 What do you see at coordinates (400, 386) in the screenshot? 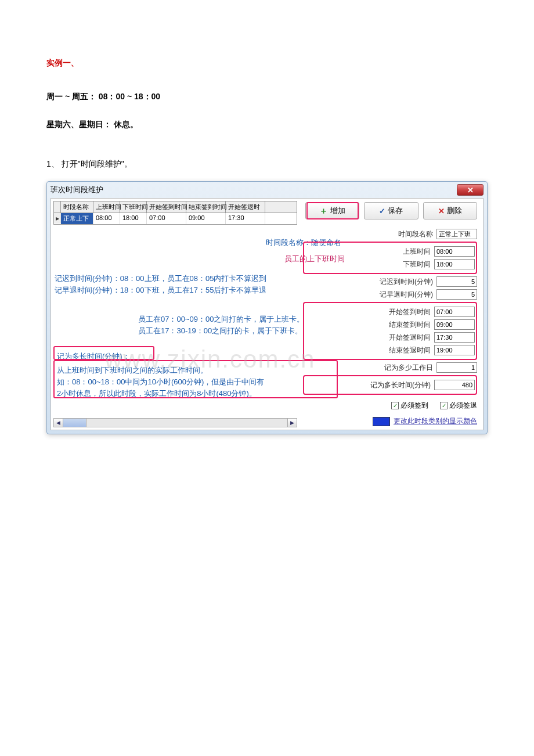
I see `label-duration: 记为多长时间(分钟)` at bounding box center [400, 386].